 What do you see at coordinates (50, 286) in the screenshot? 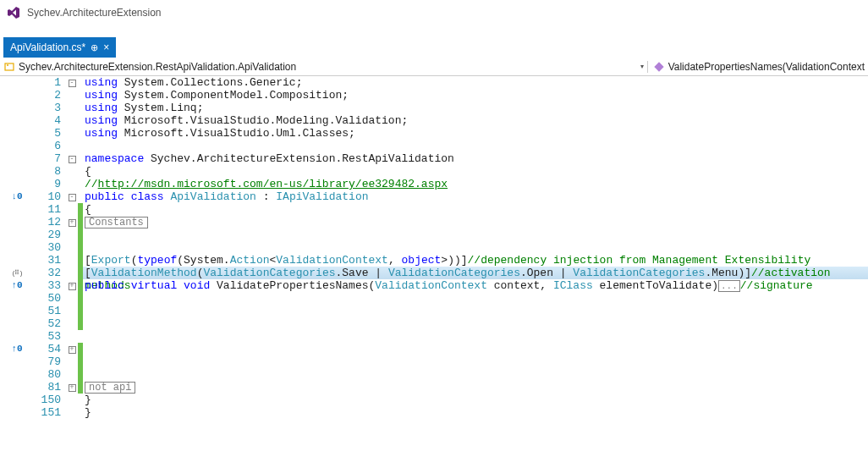
I see `line-number: 33` at bounding box center [50, 286].